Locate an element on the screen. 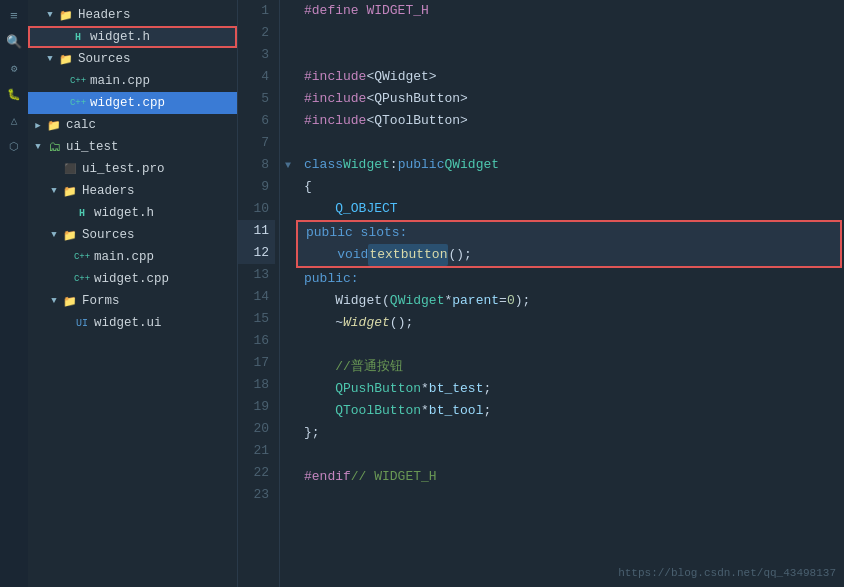  token-8-3: : is located at coordinates (394, 165).